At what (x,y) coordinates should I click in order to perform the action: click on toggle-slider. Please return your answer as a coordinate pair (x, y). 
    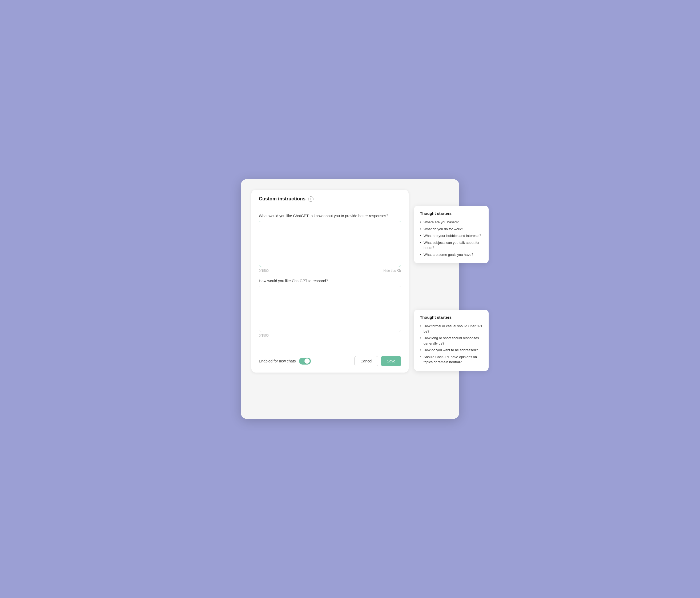
    Looking at the image, I should click on (305, 361).